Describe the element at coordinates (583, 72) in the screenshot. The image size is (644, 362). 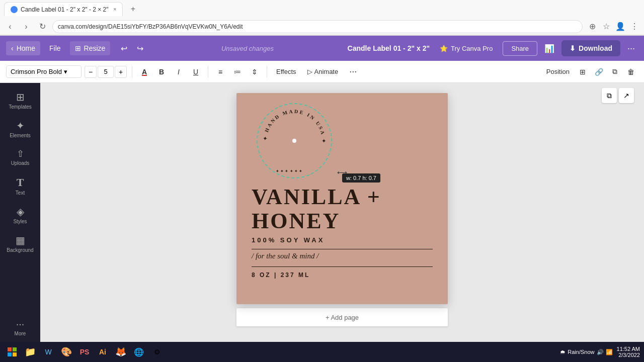
I see `grid-btn: ⊞` at that location.